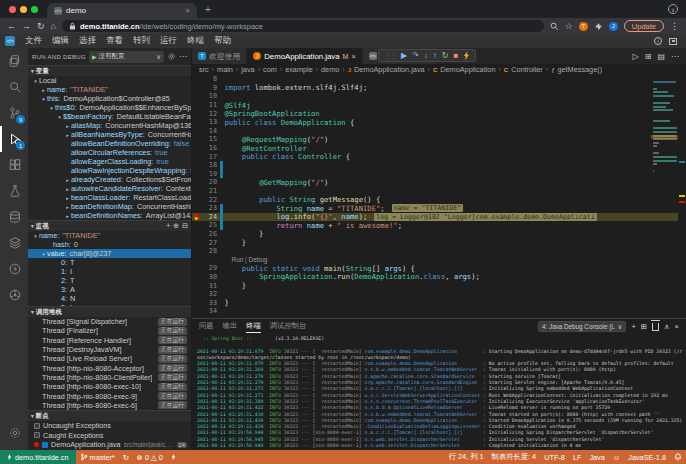  Describe the element at coordinates (633, 326) in the screenshot. I see `new-terminal-icon: +` at that location.